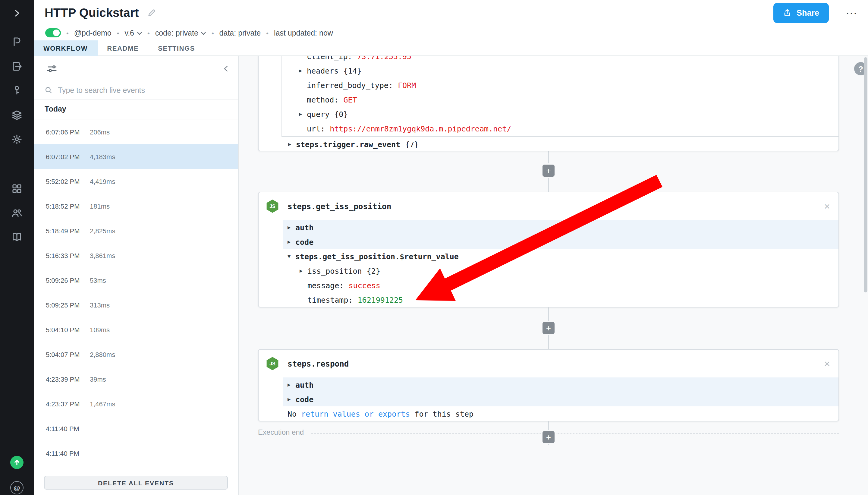 The image size is (868, 495). What do you see at coordinates (852, 13) in the screenshot?
I see `more-options-button: ⋯` at bounding box center [852, 13].